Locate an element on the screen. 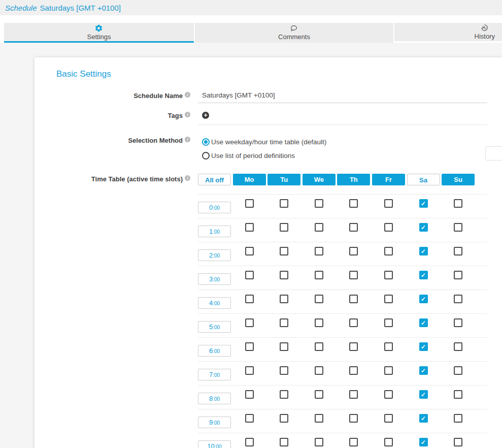 The image size is (502, 448). radio-option-time-table: Use weekday/hour time table (default) is located at coordinates (350, 142).